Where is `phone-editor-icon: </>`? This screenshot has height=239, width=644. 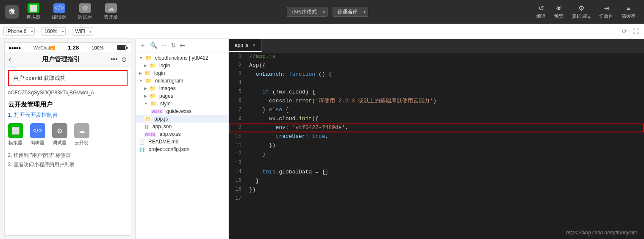 phone-editor-icon: </> is located at coordinates (38, 131).